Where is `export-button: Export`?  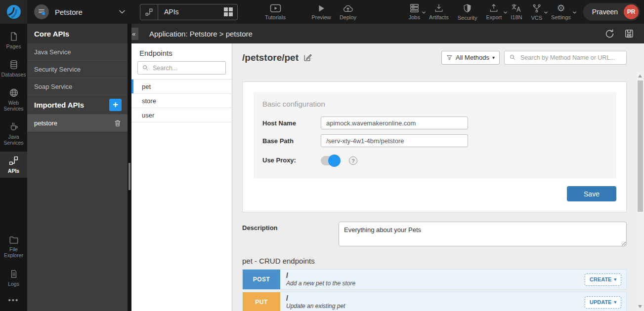
export-button: Export is located at coordinates (494, 12).